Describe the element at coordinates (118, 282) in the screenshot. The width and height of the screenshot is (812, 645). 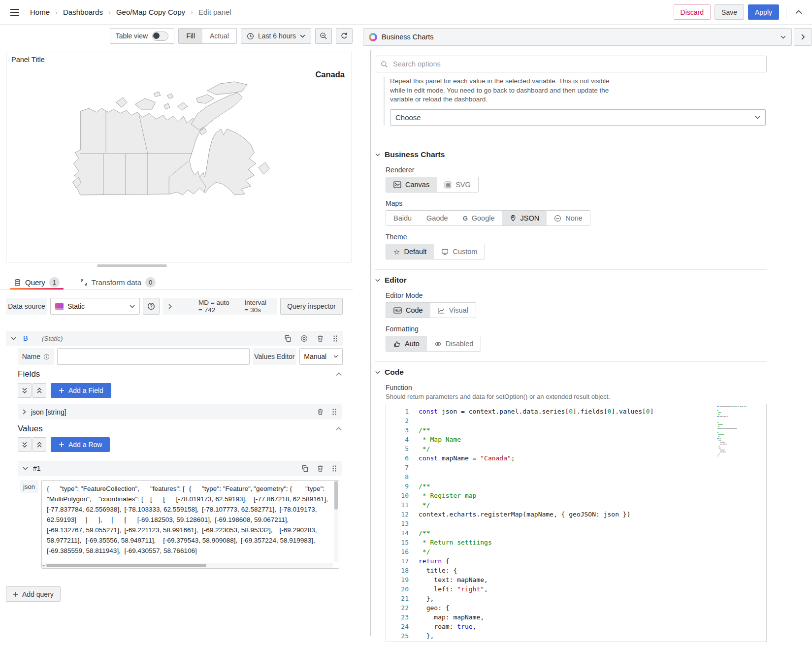
I see `tab-transform-data: Transform data 0` at that location.